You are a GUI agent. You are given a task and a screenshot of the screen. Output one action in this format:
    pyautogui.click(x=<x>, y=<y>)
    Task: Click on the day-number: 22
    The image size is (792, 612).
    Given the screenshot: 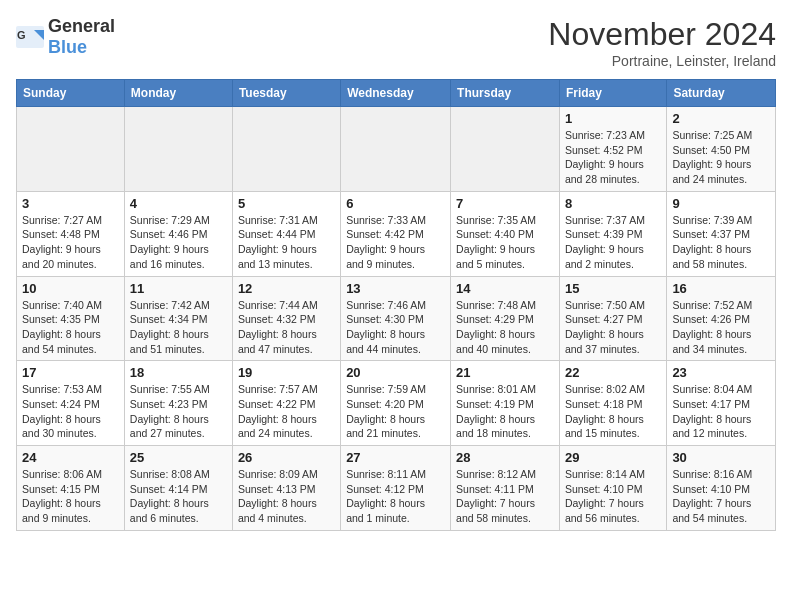 What is the action you would take?
    pyautogui.click(x=613, y=372)
    